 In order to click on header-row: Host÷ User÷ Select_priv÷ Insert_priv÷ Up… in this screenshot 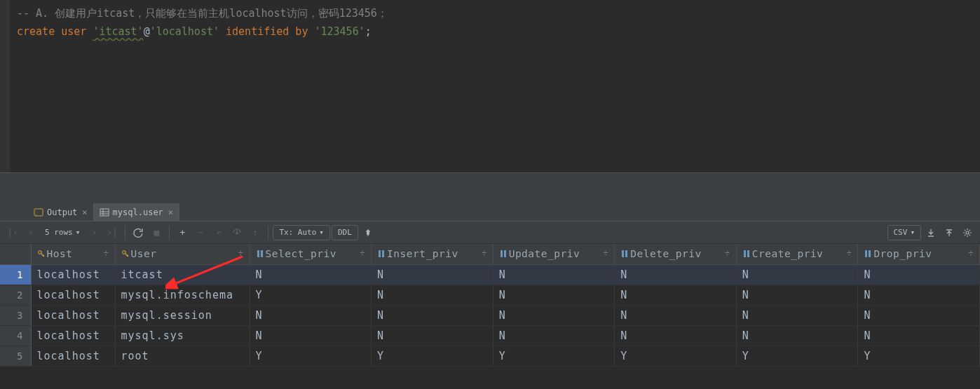, I will do `click(490, 254)`.